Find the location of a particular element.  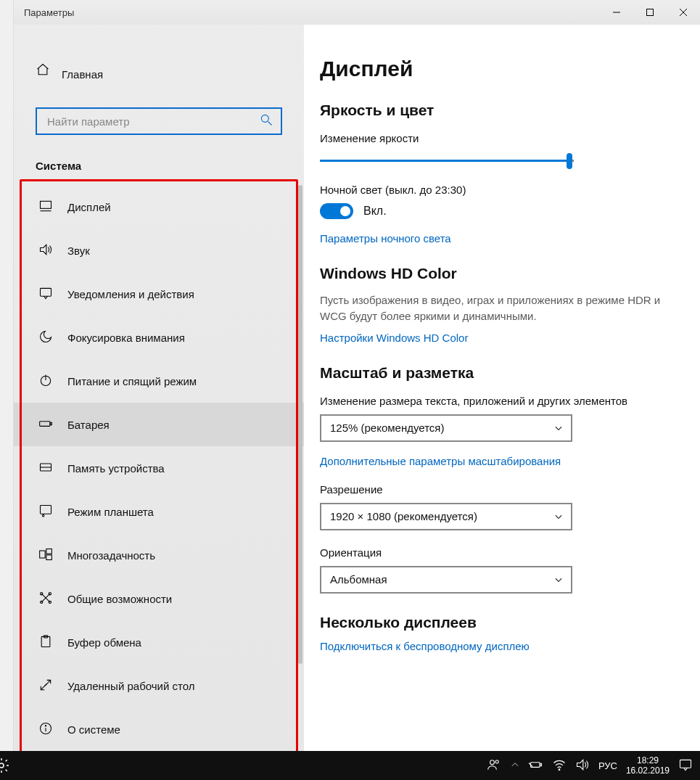

focus-icon is located at coordinates (46, 338).